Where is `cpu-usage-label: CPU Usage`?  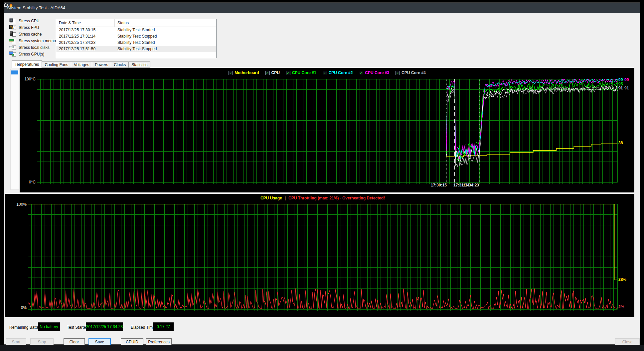
cpu-usage-label: CPU Usage is located at coordinates (271, 198).